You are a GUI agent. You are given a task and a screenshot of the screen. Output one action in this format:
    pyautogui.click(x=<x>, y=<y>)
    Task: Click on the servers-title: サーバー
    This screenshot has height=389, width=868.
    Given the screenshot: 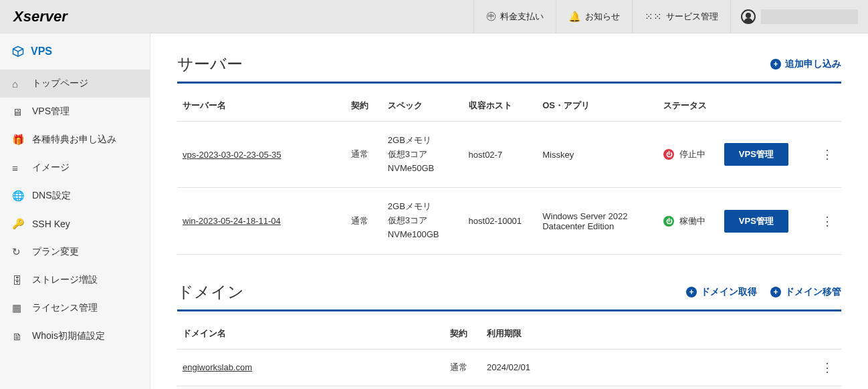 What is the action you would take?
    pyautogui.click(x=467, y=64)
    